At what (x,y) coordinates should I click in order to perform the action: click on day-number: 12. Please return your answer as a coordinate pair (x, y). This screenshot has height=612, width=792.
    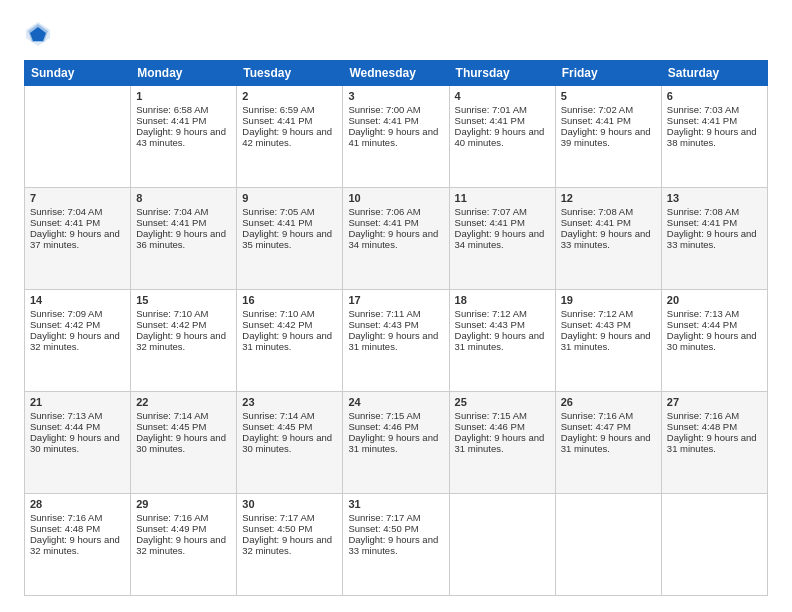
    Looking at the image, I should click on (608, 198).